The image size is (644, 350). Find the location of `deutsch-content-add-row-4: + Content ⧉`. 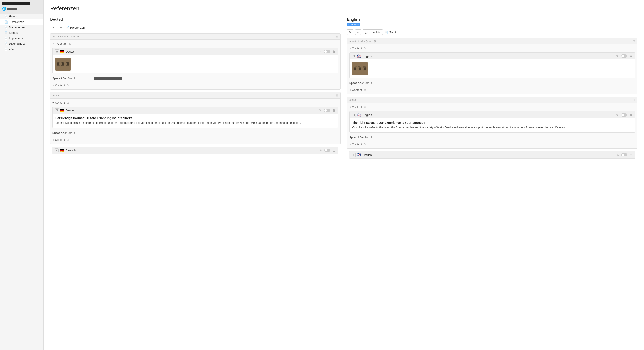

deutsch-content-add-row-4: + Content ⧉ is located at coordinates (195, 140).